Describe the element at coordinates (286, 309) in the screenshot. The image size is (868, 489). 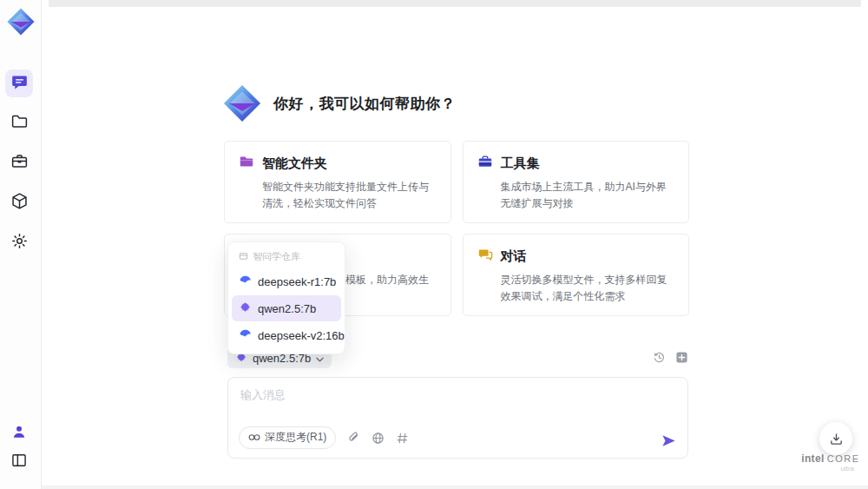
I see `model-option-label: qwen2.5:7b` at that location.